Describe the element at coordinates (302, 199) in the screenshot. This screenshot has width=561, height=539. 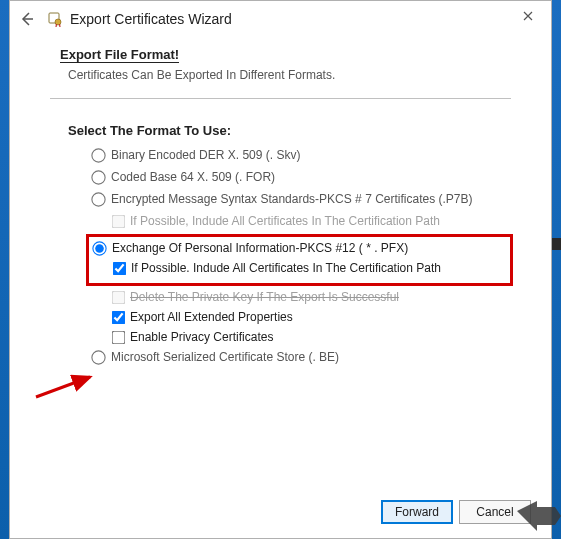
I see `radio-pkcs7: Encrypted Message Syntax Standards-PKCS …` at that location.